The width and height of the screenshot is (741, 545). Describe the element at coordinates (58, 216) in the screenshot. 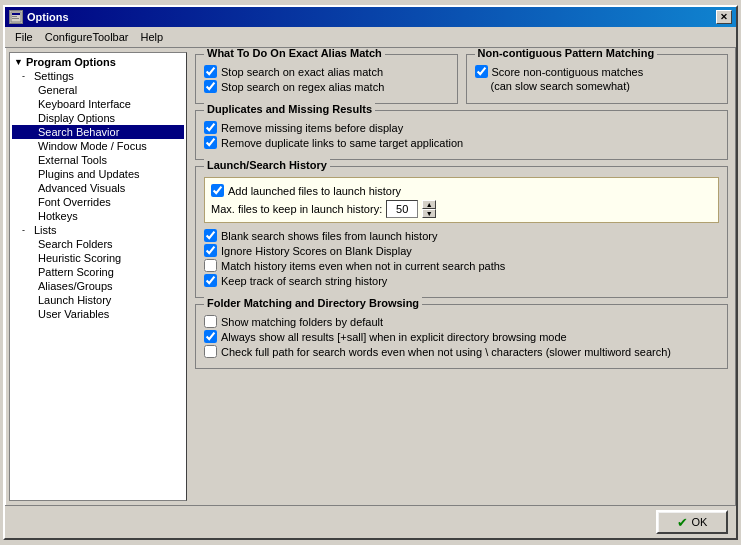

I see `sidebar-label: Hotkeys` at that location.